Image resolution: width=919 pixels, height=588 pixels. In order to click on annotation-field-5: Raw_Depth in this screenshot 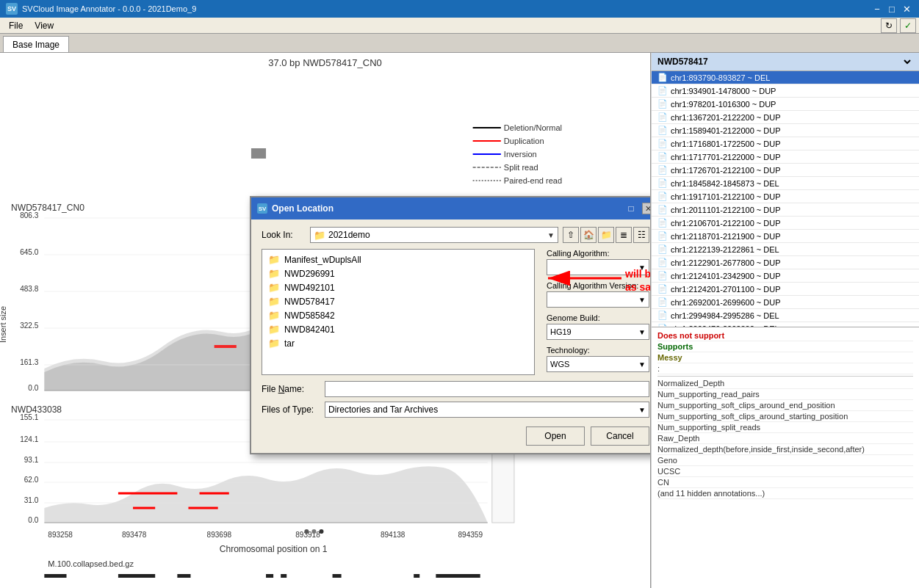, I will do `click(785, 439)`.